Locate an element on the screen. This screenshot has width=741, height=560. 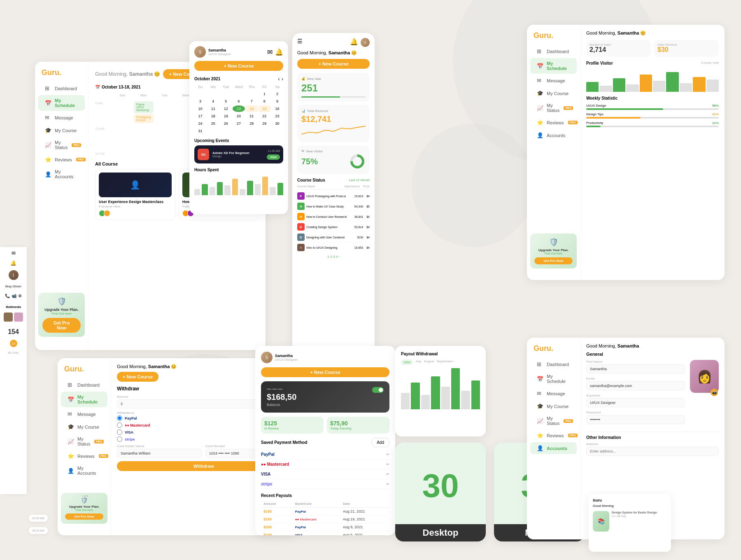
password-input is located at coordinates (636, 420).